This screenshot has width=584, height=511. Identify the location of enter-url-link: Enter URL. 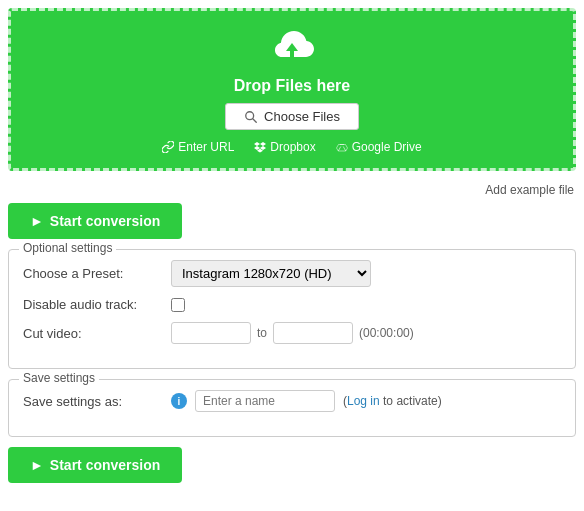
(198, 147).